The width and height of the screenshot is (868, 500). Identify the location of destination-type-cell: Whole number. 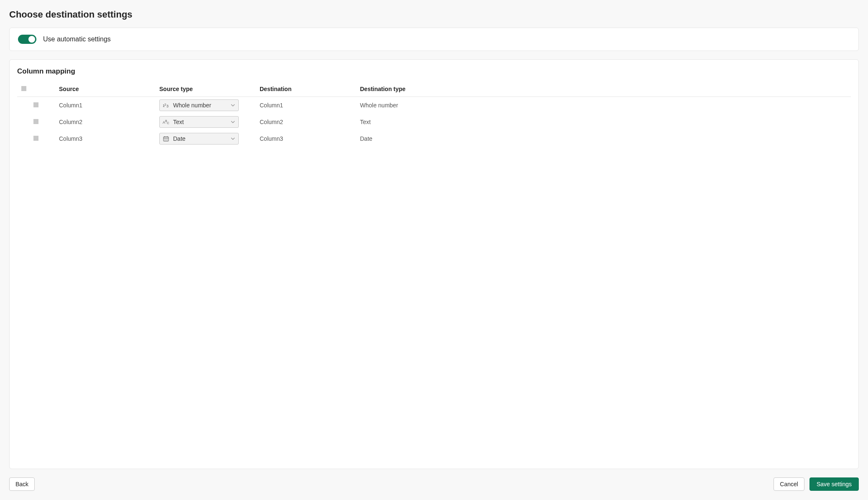
(603, 105).